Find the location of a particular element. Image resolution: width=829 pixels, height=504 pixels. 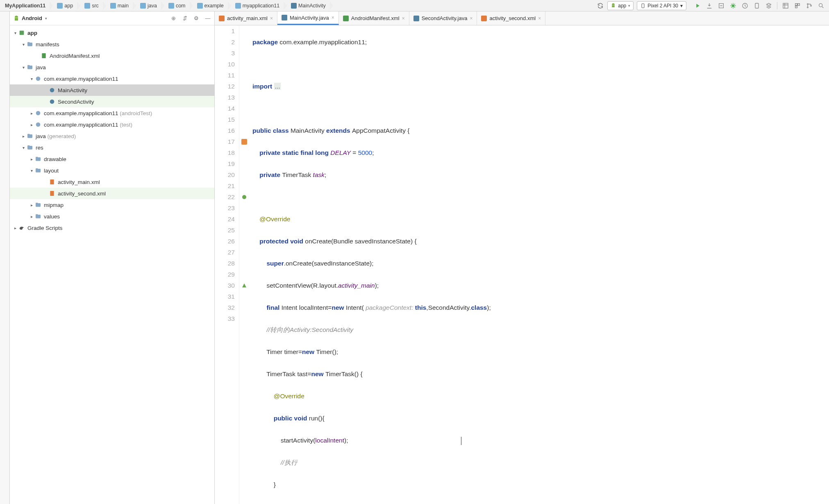

avd-icon is located at coordinates (757, 6).